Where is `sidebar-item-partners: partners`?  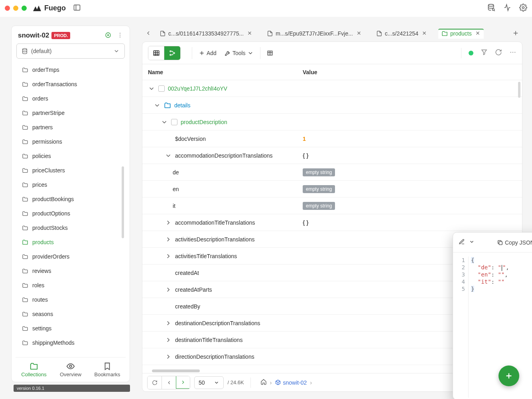
sidebar-item-partners: partners is located at coordinates (74, 127).